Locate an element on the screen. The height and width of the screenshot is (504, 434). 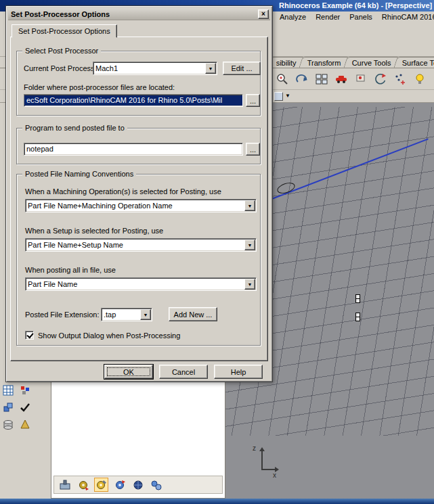
group-title: Select Post Processor is located at coordinates (62, 51).